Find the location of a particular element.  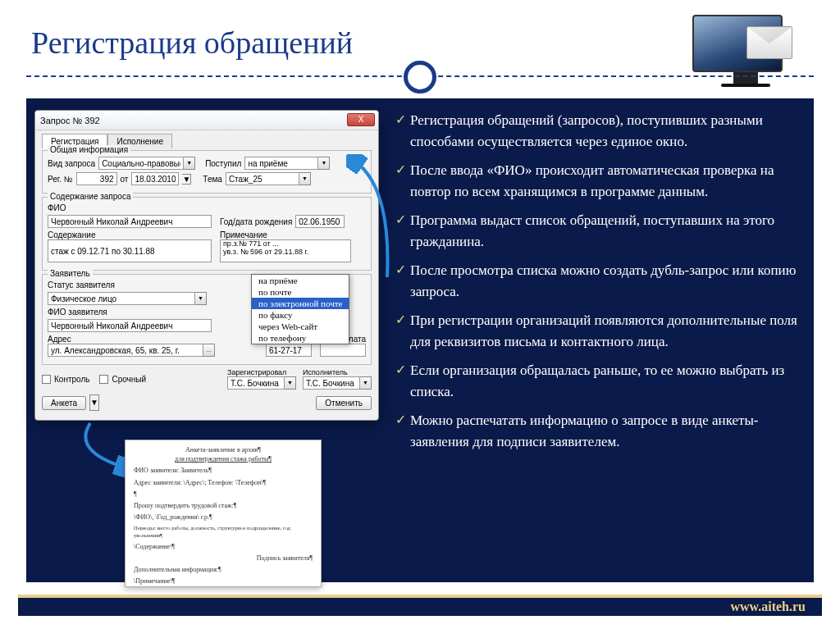

dropdown-option: на приёме is located at coordinates (300, 280).